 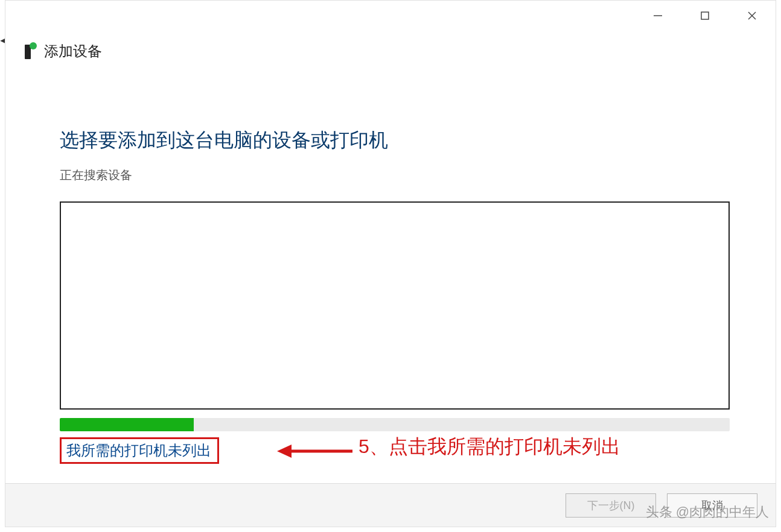 I want to click on close-button, so click(x=752, y=16).